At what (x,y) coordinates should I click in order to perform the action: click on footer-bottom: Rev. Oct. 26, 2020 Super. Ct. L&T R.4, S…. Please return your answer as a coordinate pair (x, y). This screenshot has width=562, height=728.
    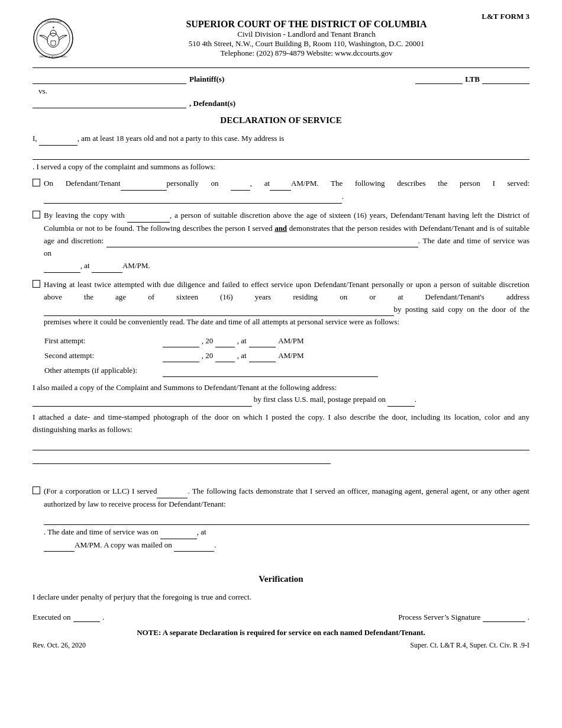
    Looking at the image, I should click on (281, 645).